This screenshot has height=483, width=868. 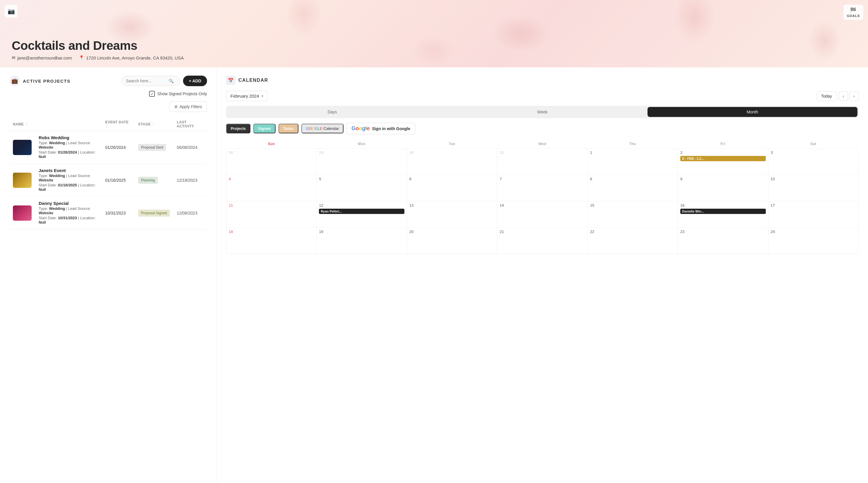 What do you see at coordinates (632, 188) in the screenshot?
I see `calendar-day-cell: 8` at bounding box center [632, 188].